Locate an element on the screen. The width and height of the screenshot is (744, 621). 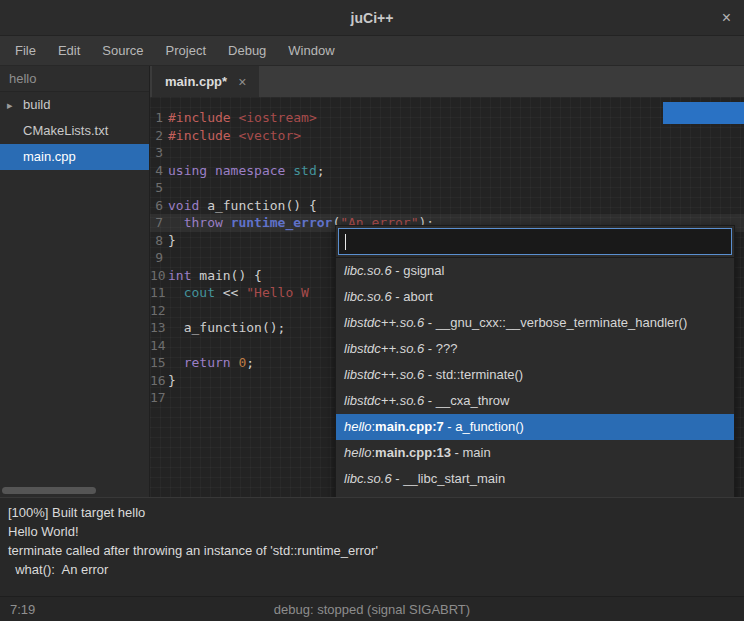
editor-scrollbar-thumb is located at coordinates (704, 113).